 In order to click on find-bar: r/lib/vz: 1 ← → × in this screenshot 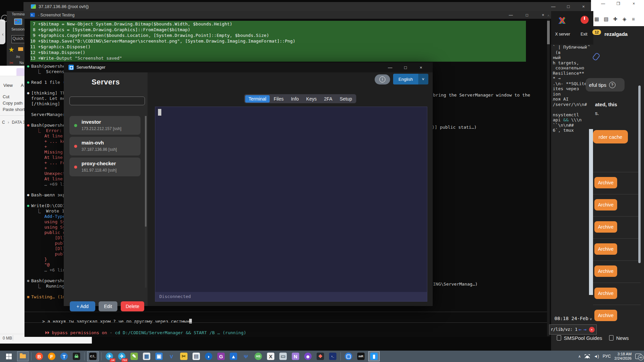, I will do `click(573, 329)`.